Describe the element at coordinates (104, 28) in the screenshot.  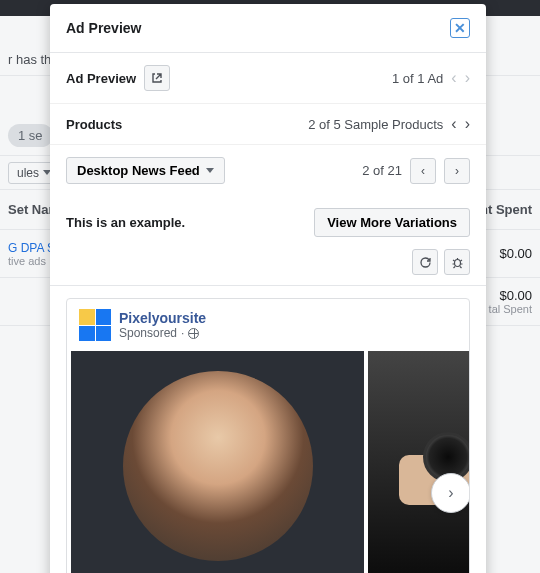
I see `modal-title: Ad Preview` at that location.